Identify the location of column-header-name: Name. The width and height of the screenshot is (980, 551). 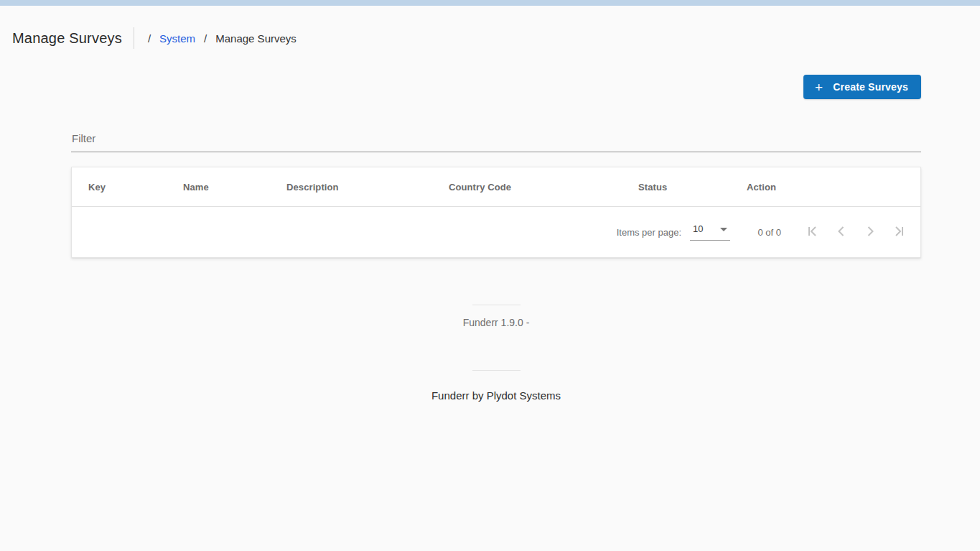
(235, 187).